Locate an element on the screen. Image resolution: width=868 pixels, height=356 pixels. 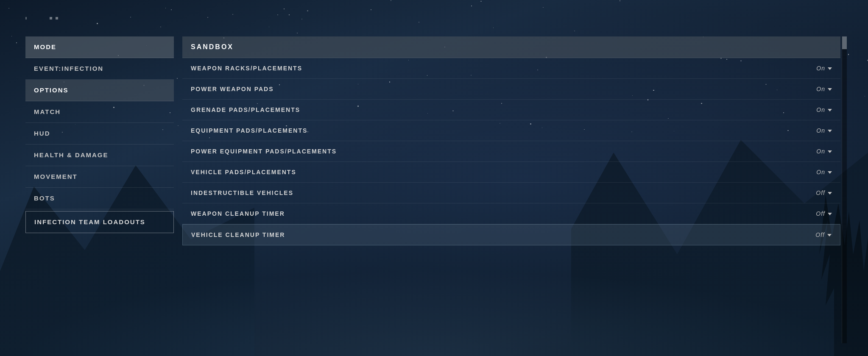
sidebar-item-health-damage: HEALTH & DAMAGE is located at coordinates (100, 155).